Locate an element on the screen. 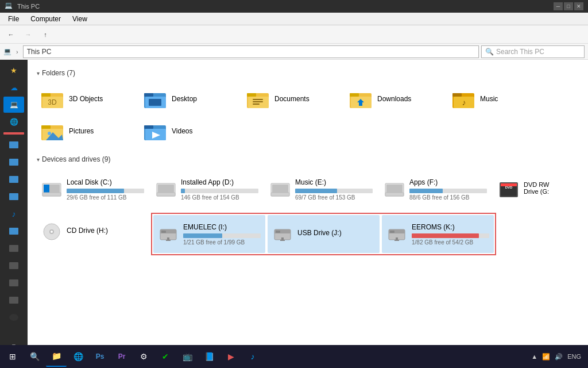 The height and width of the screenshot is (368, 588). drive-item-c: Local Disk (C:) 29/6 GB free of 111 GB is located at coordinates (93, 189).